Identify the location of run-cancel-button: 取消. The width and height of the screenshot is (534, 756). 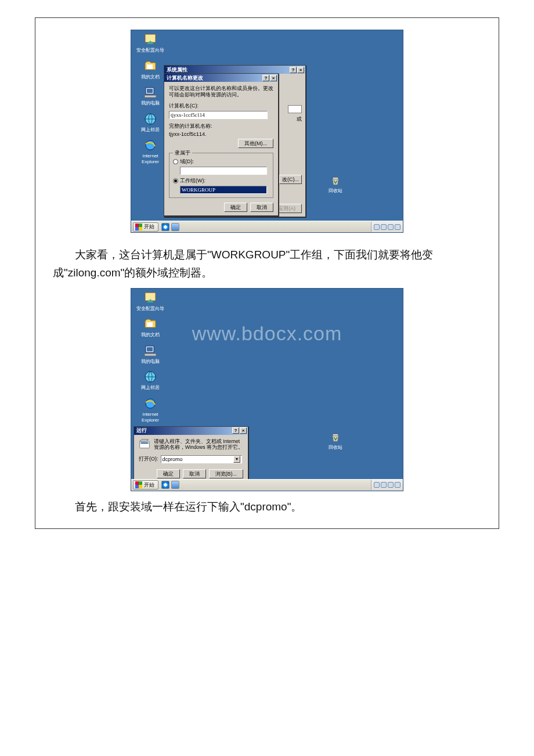
(194, 474).